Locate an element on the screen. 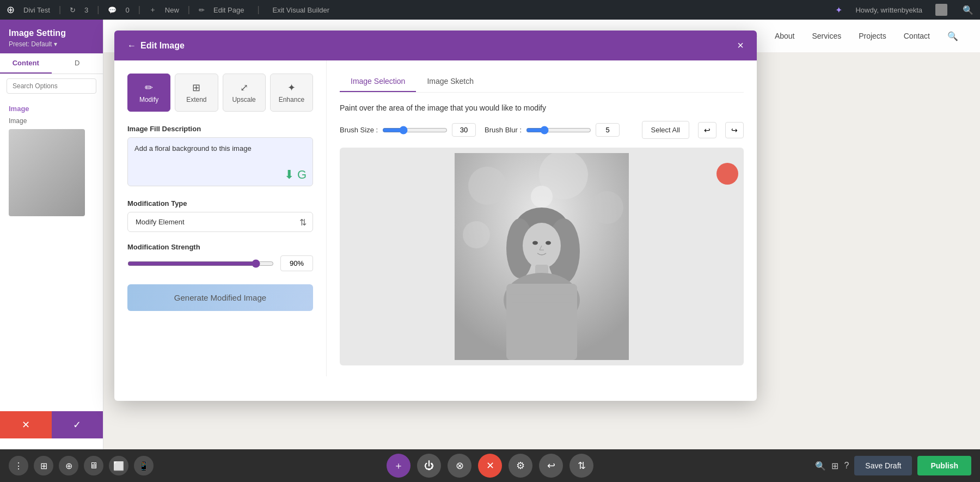 This screenshot has height=482, width=980. bottom-toolbar: ⋮ ⊞ ⊕ 🖥 ⬜ 📱 ＋ ⏻ ⊗ ✕ ⚙ ↩ ⇅ 🔍 ⊞ ? Save Dra… is located at coordinates (490, 466).